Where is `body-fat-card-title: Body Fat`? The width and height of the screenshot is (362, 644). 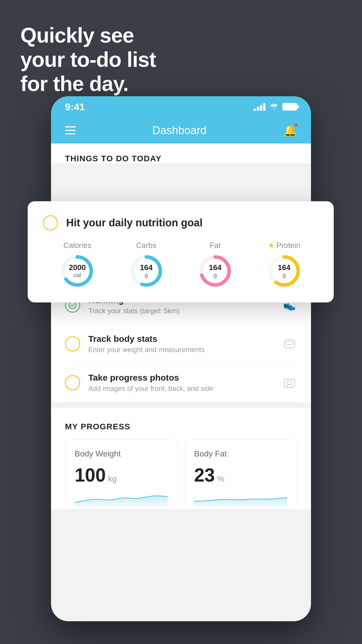
body-fat-card-title: Body Fat is located at coordinates (241, 454).